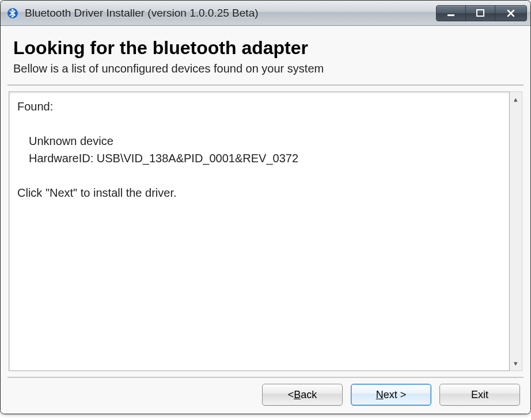 Image resolution: width=531 pixels, height=420 pixels. I want to click on instruction-text: Click "Next" to install the driver., so click(259, 193).